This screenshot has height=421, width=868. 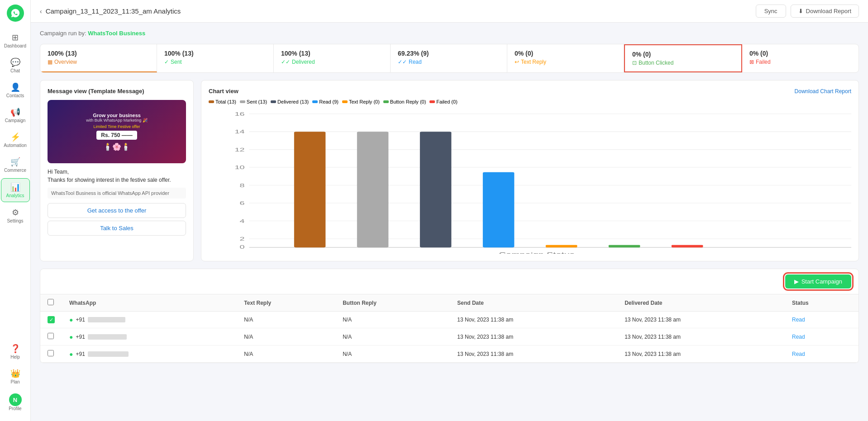 What do you see at coordinates (800, 58) in the screenshot?
I see `stat-failed: 0% (0) ⊠ Failed` at bounding box center [800, 58].